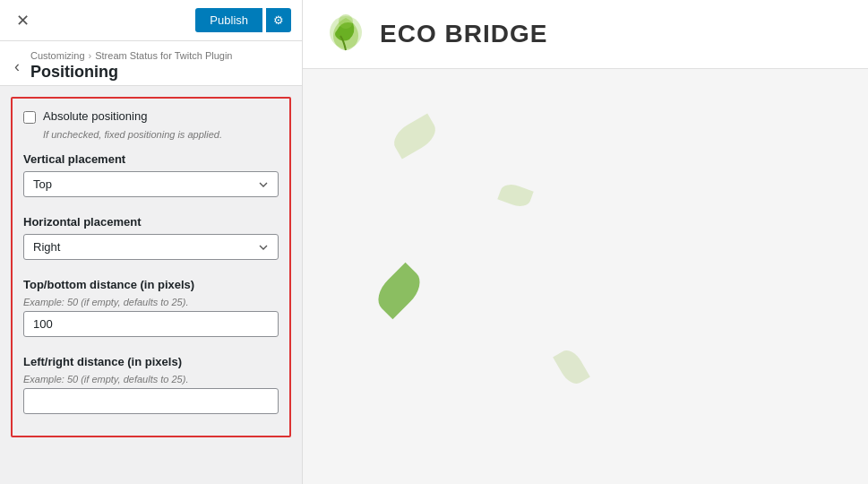  What do you see at coordinates (229, 20) in the screenshot?
I see `publish-button: Publish` at bounding box center [229, 20].